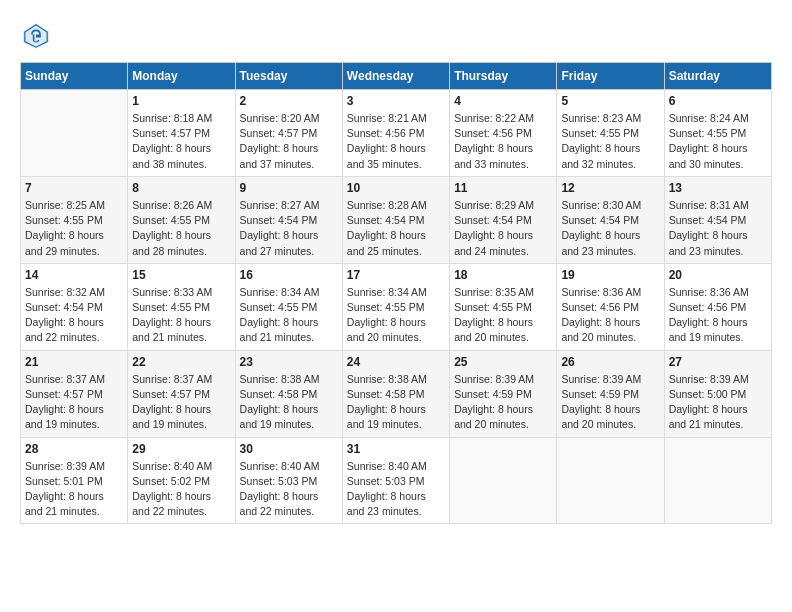 The height and width of the screenshot is (612, 792). Describe the element at coordinates (503, 316) in the screenshot. I see `day-info: Sunrise: 8:35 AMSunset: 4:55 PMDaylight:…` at that location.